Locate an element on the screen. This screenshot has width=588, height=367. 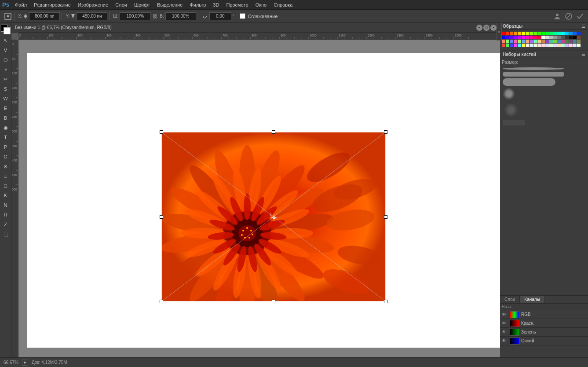
menu-item-фильтр: Фильтр is located at coordinates (198, 5).